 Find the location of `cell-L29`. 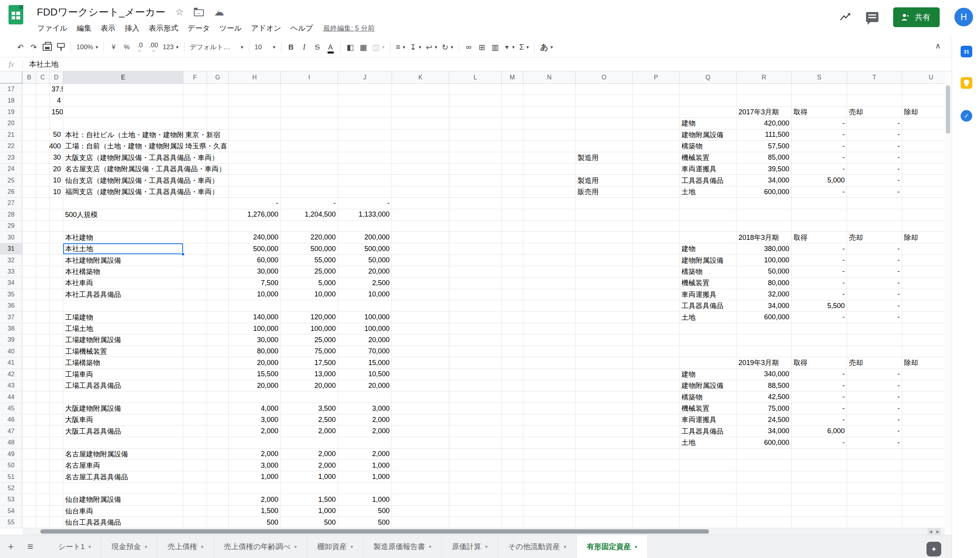

cell-L29 is located at coordinates (475, 226).